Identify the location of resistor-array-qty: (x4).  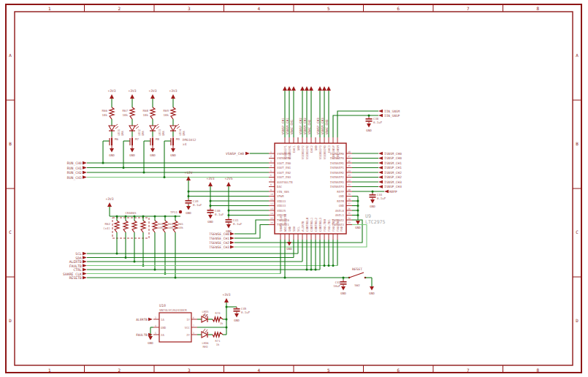
(107, 228).